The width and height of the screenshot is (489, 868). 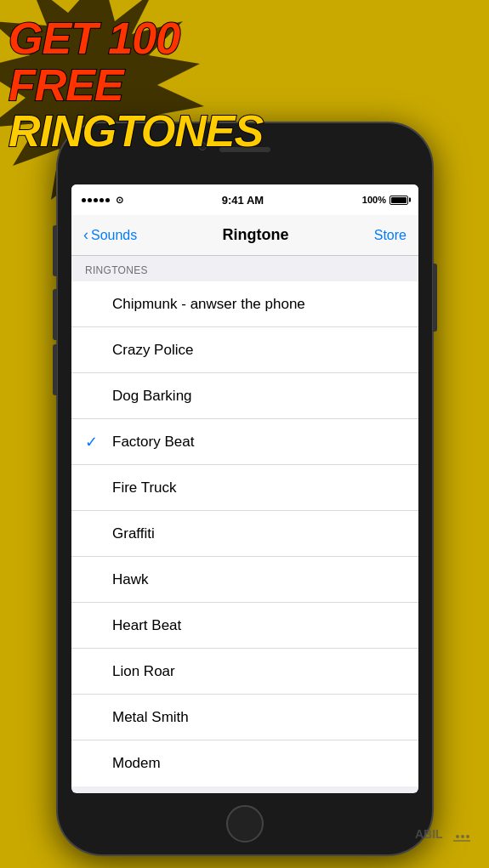 What do you see at coordinates (83, 201) in the screenshot?
I see `dot1` at bounding box center [83, 201].